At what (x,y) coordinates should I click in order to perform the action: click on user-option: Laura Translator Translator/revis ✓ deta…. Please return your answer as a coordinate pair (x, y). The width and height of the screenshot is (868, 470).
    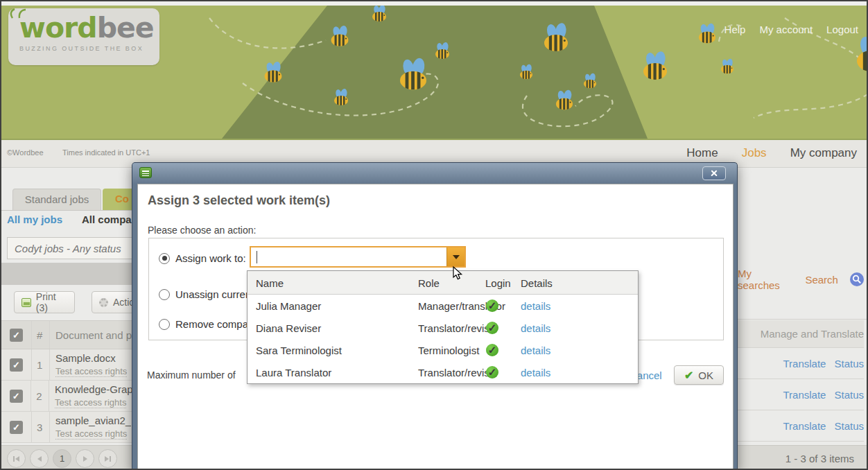
    Looking at the image, I should click on (442, 372).